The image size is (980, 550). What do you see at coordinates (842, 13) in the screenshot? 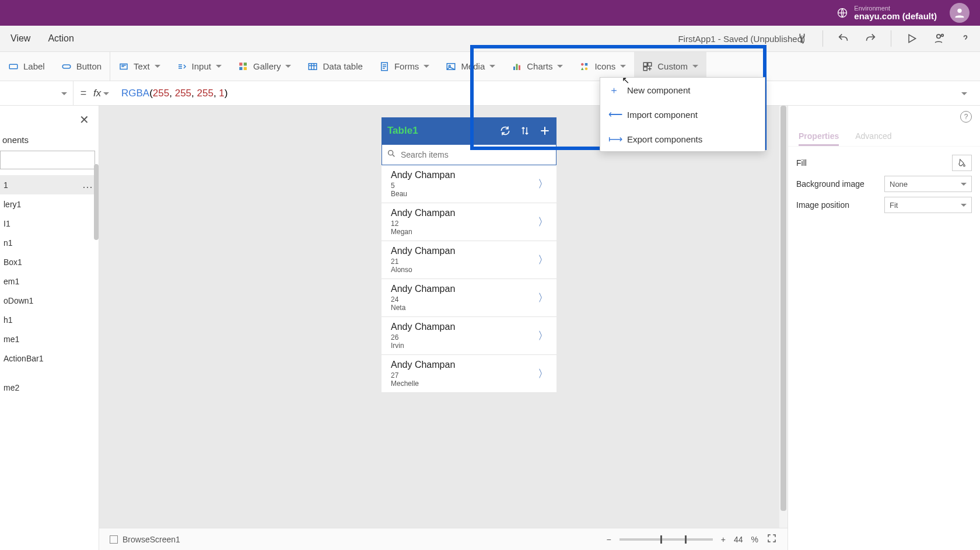
I see `globe-icon` at bounding box center [842, 13].